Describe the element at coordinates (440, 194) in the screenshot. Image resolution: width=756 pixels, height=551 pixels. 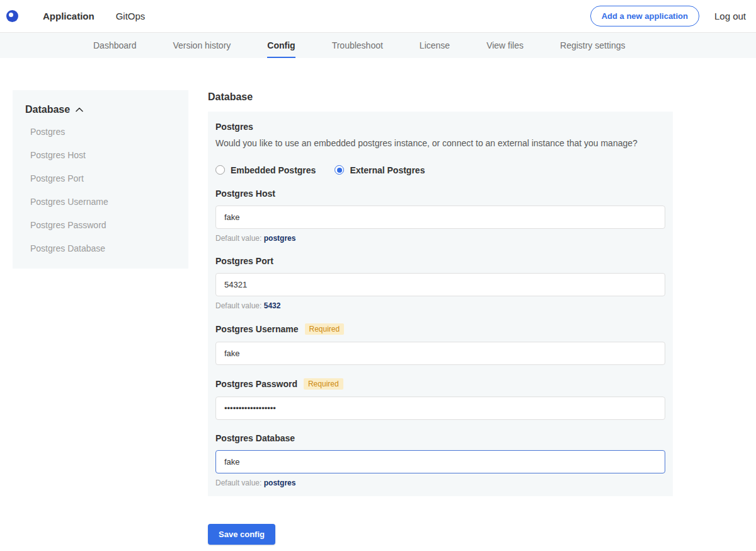
I see `field-label: Postgres Host` at that location.